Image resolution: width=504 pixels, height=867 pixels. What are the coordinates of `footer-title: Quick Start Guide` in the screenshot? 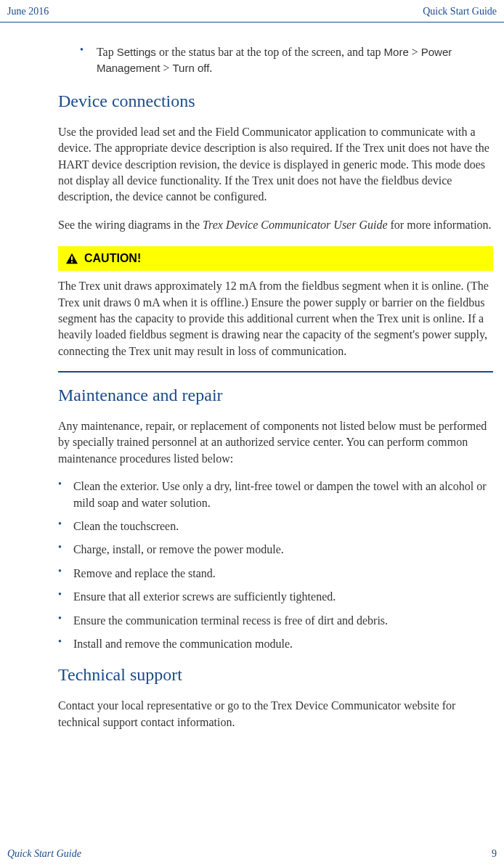 It's located at (44, 854).